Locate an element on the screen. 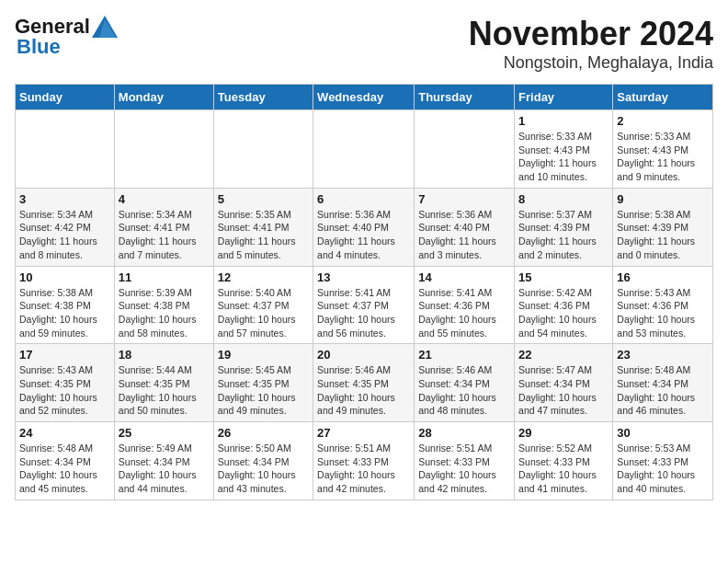 Image resolution: width=728 pixels, height=563 pixels. day-info: Sunrise: 5:45 AM Sunset: 4:35 PM Dayligh… is located at coordinates (263, 390).